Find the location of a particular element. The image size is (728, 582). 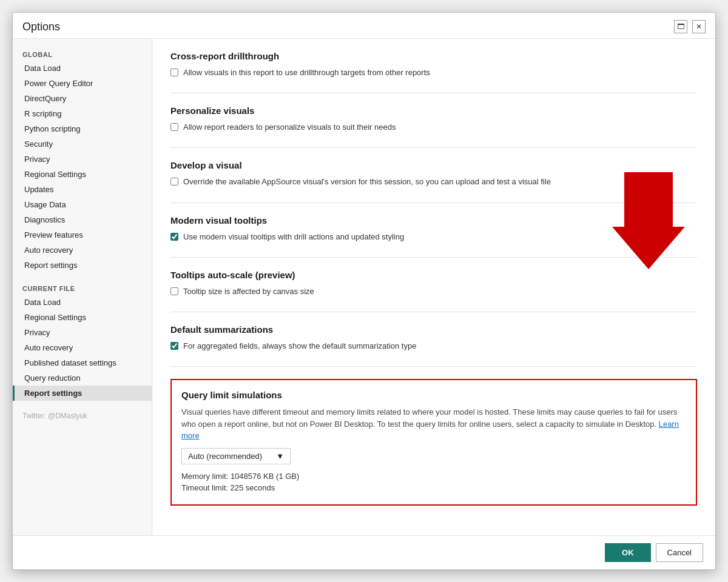

capacity-dropdown: Auto (recommended) ▼ is located at coordinates (236, 456).